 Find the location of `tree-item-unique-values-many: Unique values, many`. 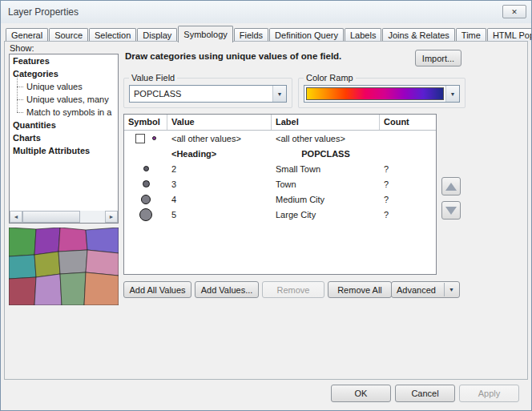

tree-item-unique-values-many: Unique values, many is located at coordinates (64, 99).